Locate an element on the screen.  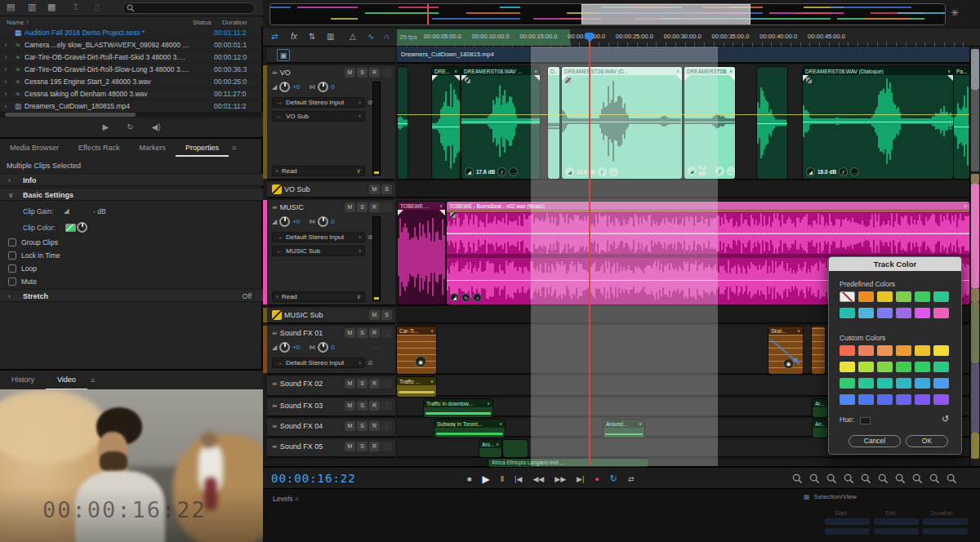
fx-toggle-icon: fx is located at coordinates (294, 36).